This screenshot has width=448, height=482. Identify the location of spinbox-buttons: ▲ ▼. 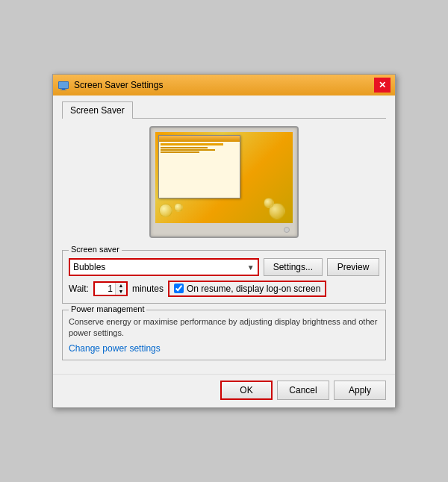
(121, 289).